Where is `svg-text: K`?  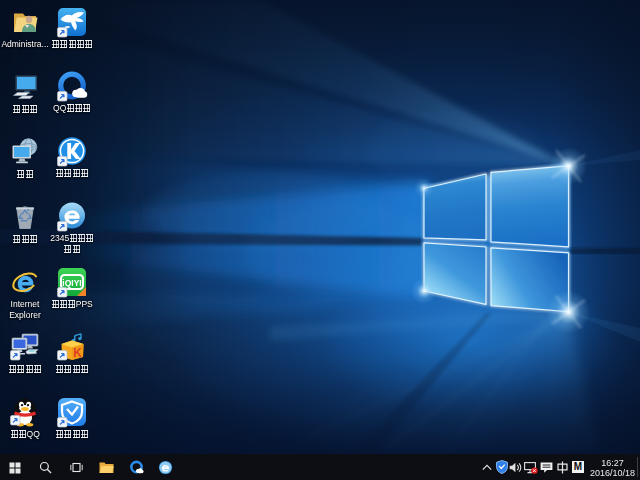 svg-text: K is located at coordinates (78, 353).